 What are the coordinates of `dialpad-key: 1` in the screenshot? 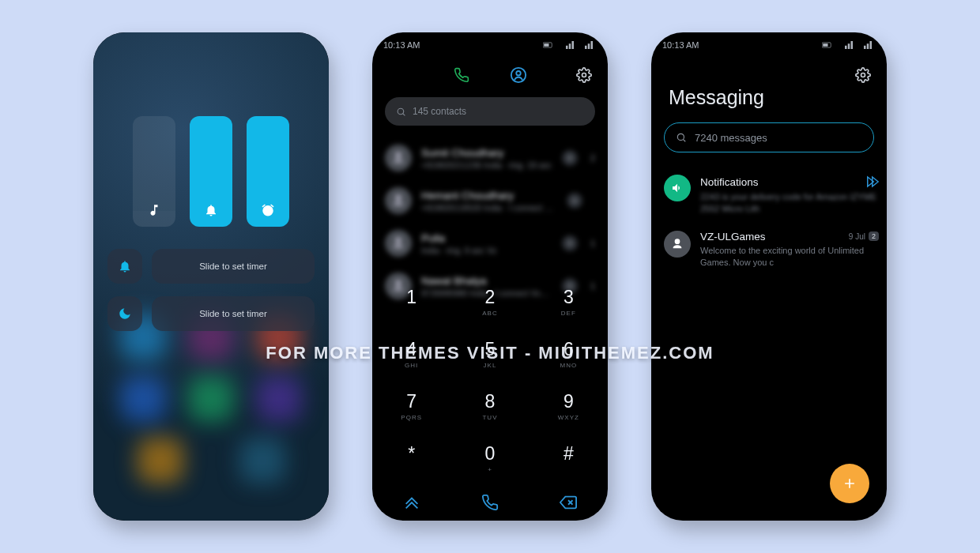 It's located at (411, 302).